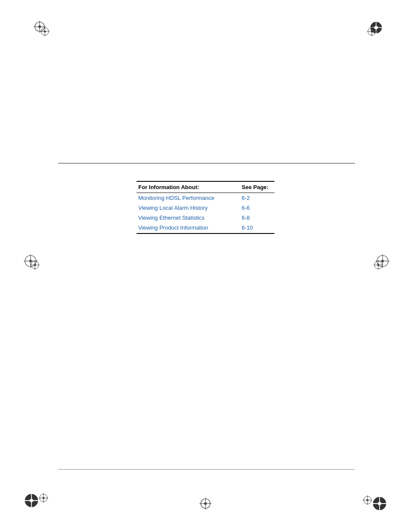 The width and height of the screenshot is (411, 532). Describe the element at coordinates (206, 504) in the screenshot. I see `registration-mark-bc` at that location.